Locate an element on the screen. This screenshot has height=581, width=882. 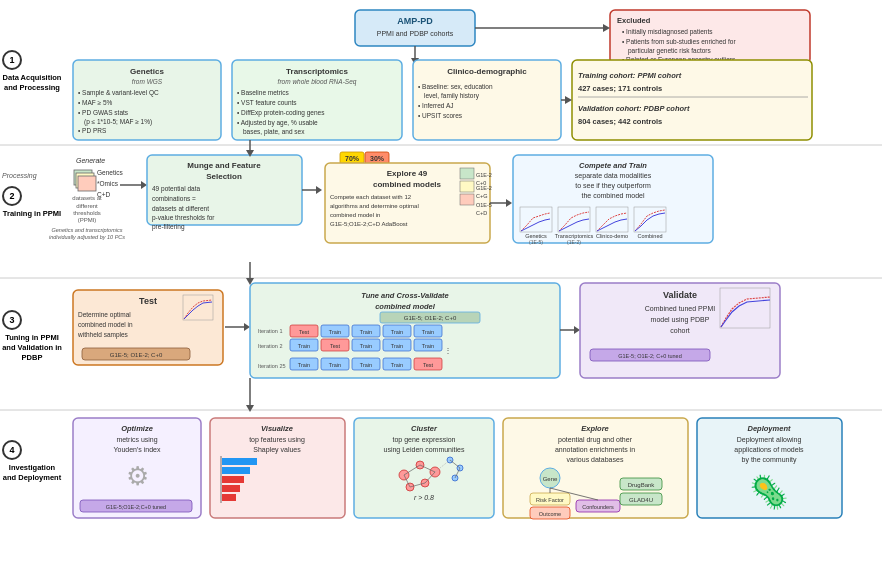
svg-text: Explore is located at coordinates (595, 428).